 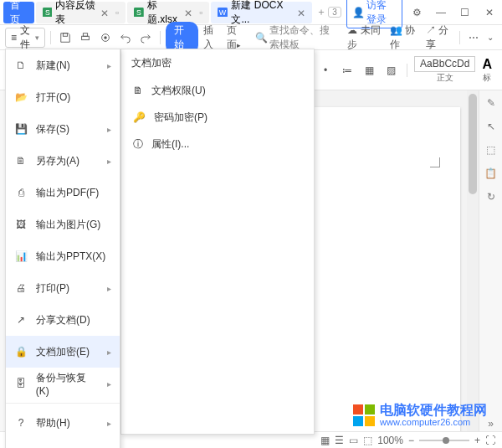 I want to click on menu-export-image: 🖼输出为图片(G), so click(x=63, y=224).